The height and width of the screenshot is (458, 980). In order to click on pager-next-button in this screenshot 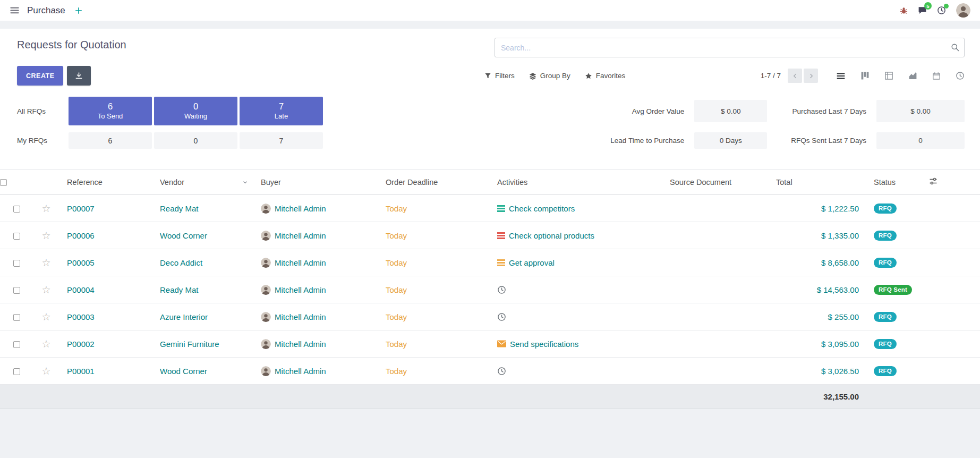, I will do `click(811, 75)`.